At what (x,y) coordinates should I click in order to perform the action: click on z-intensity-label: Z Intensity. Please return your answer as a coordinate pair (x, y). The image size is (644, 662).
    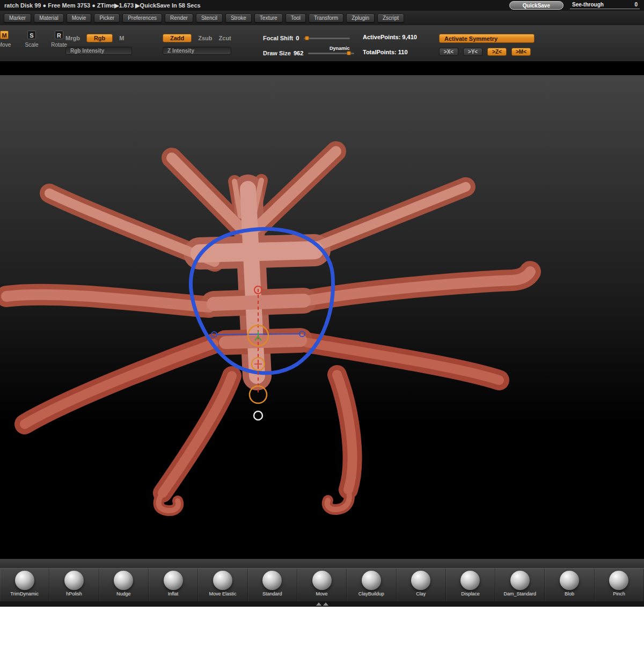
    Looking at the image, I should click on (181, 50).